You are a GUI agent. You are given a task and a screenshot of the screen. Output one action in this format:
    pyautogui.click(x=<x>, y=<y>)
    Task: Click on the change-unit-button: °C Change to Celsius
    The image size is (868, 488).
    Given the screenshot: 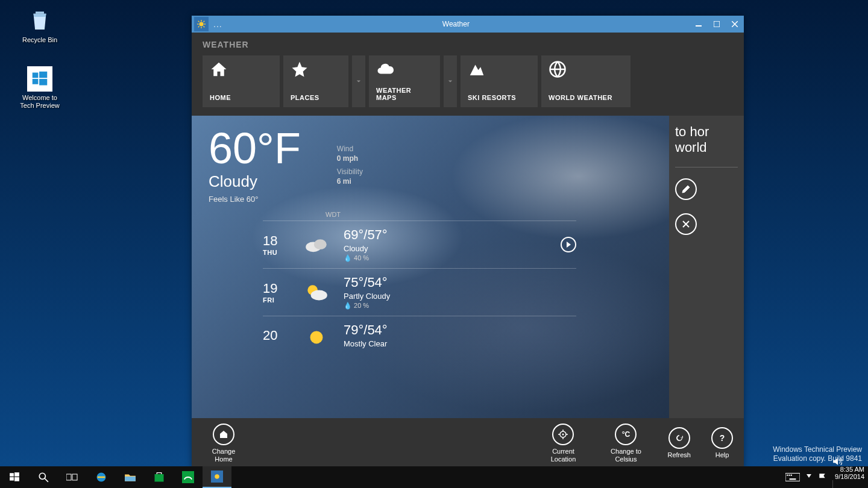 What is the action you would take?
    pyautogui.click(x=626, y=443)
    